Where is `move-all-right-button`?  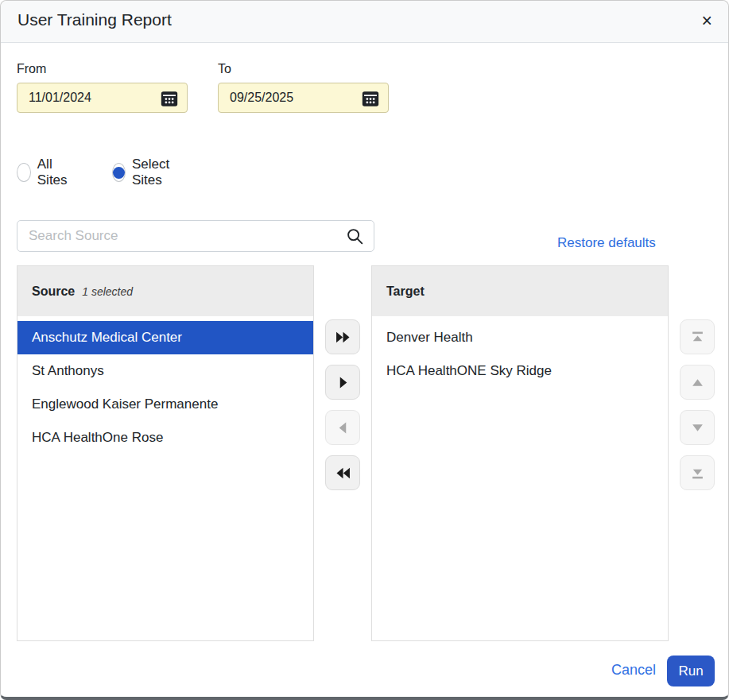 move-all-right-button is located at coordinates (343, 337).